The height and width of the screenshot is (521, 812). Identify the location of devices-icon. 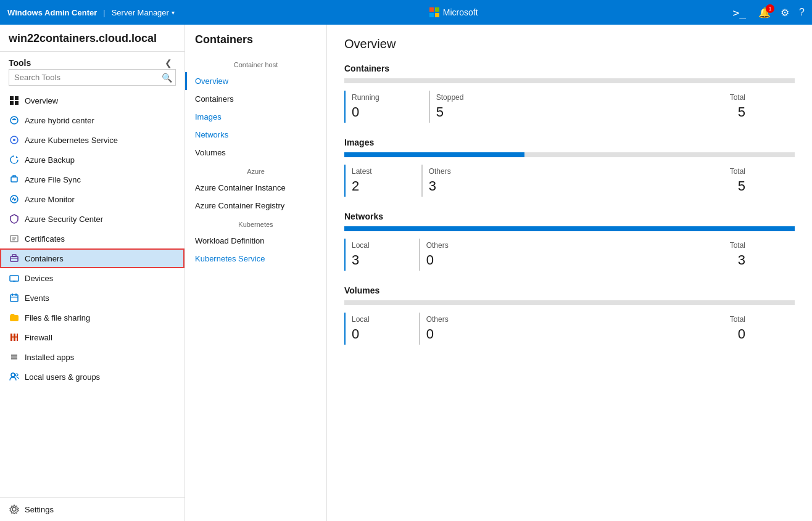
(14, 278).